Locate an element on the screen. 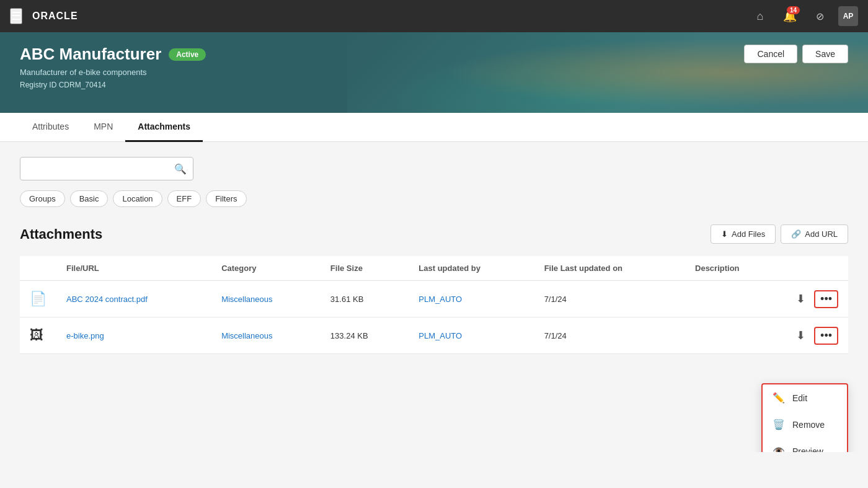 This screenshot has height=488, width=868. notifications-button: 🔔 14 is located at coordinates (790, 16).